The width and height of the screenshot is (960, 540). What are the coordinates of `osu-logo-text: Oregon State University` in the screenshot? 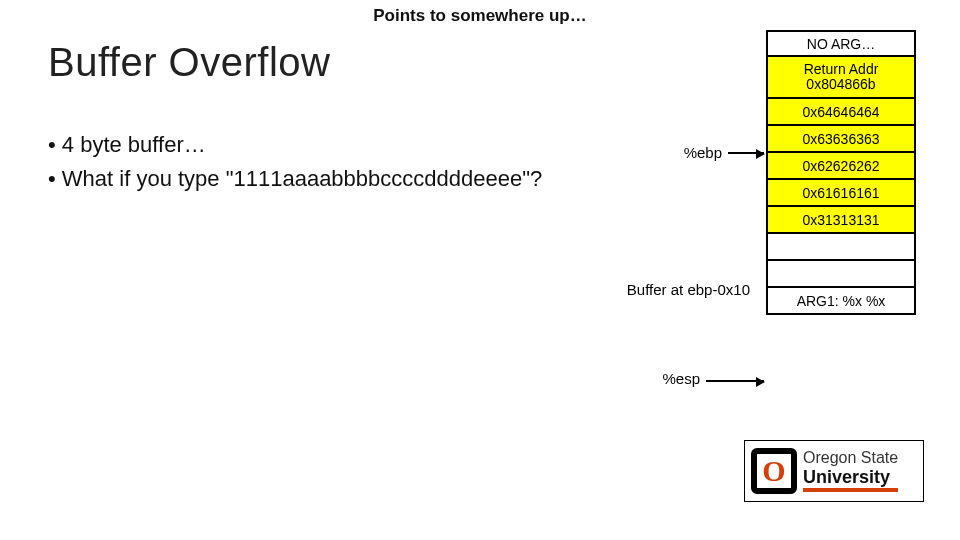 It's located at (850, 471).